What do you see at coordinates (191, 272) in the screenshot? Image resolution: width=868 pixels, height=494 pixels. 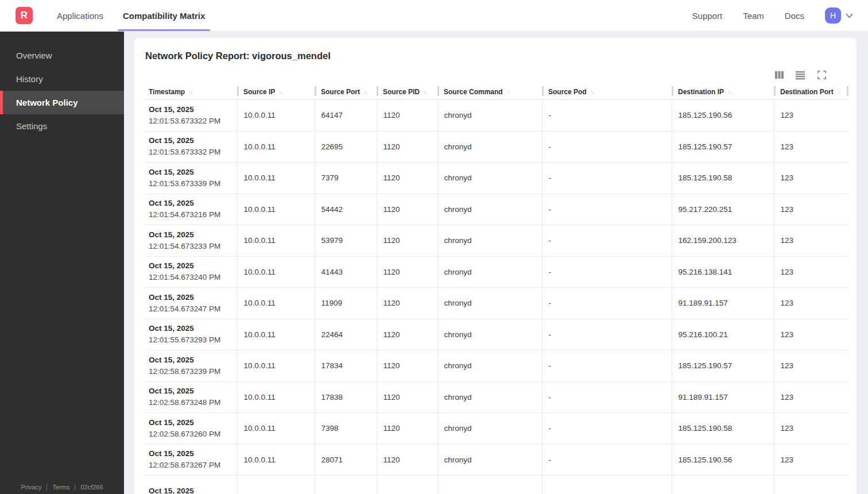 I see `timestamp-cell: Oct 15, 202512:01:54.673240 PM` at bounding box center [191, 272].